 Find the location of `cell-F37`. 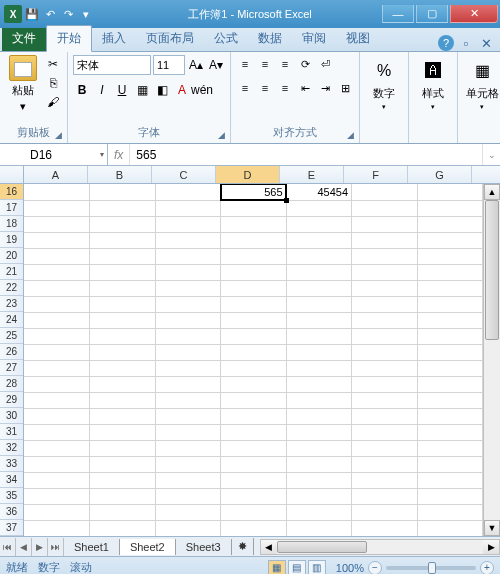

cell-F37 is located at coordinates (385, 528).